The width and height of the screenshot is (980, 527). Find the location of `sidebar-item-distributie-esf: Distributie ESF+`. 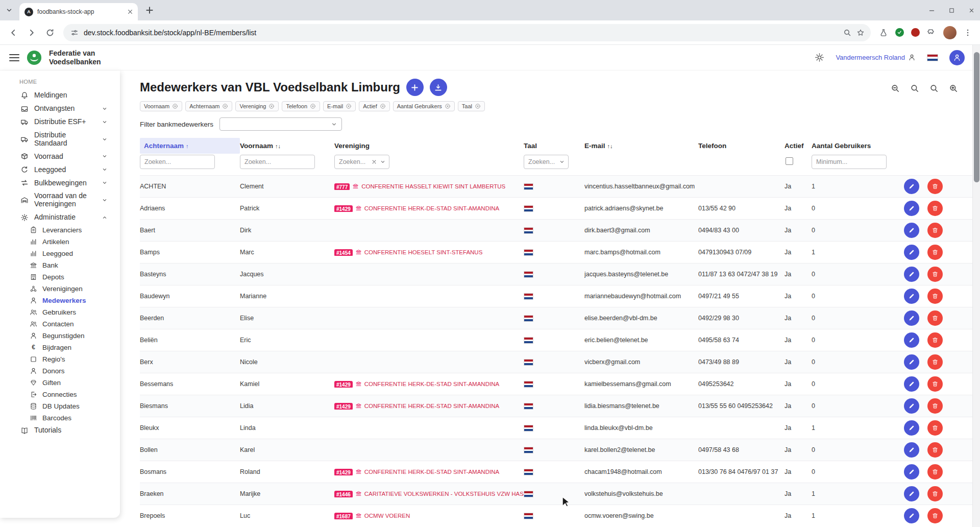

sidebar-item-distributie-esf: Distributie ESF+ is located at coordinates (60, 122).